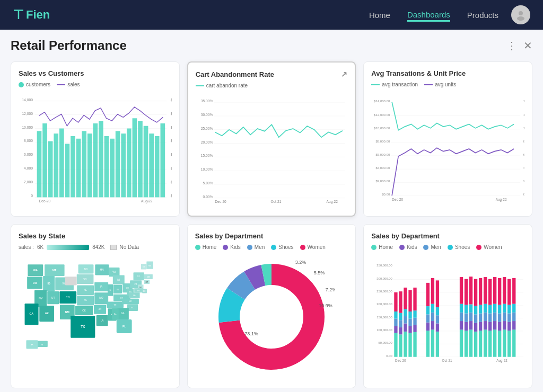  I want to click on svg-text: 10.00%, so click(207, 170).